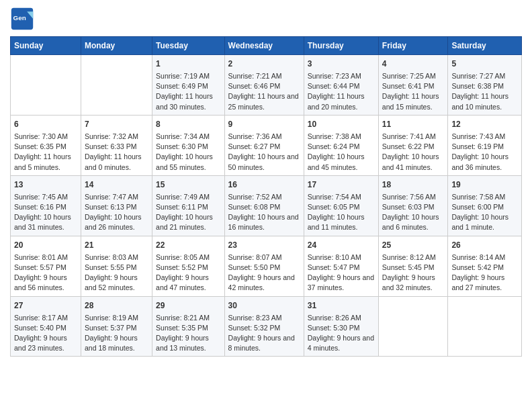 The height and width of the screenshot is (411, 532). Describe the element at coordinates (265, 306) in the screenshot. I see `day-number: 30` at that location.